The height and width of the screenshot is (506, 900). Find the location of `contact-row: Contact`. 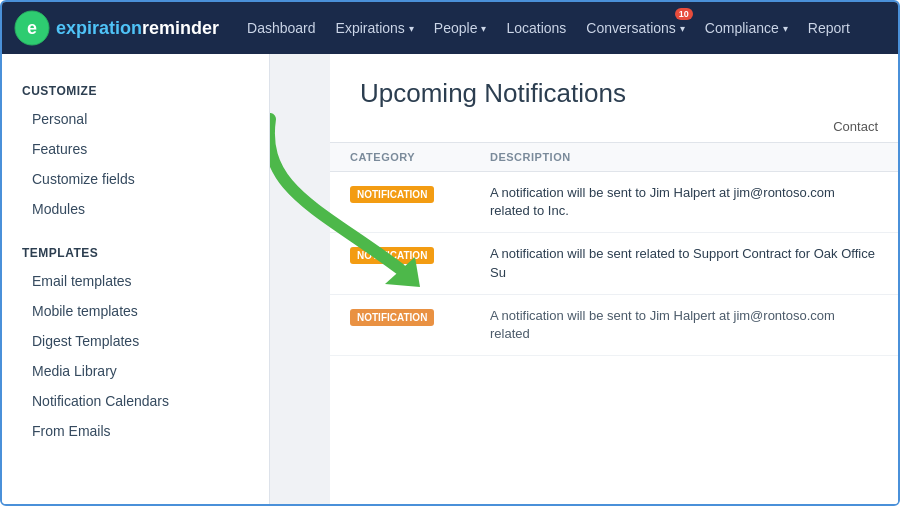

contact-row: Contact is located at coordinates (614, 130).